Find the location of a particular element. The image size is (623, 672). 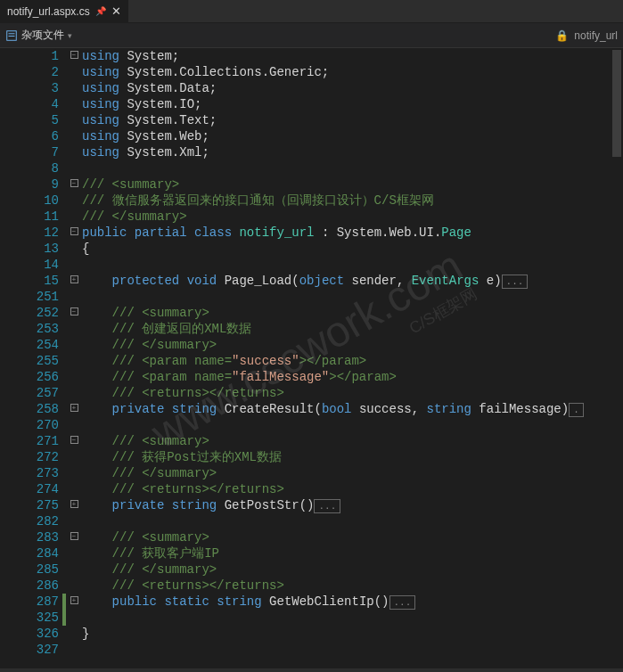

line-number: 252 is located at coordinates (29, 313).